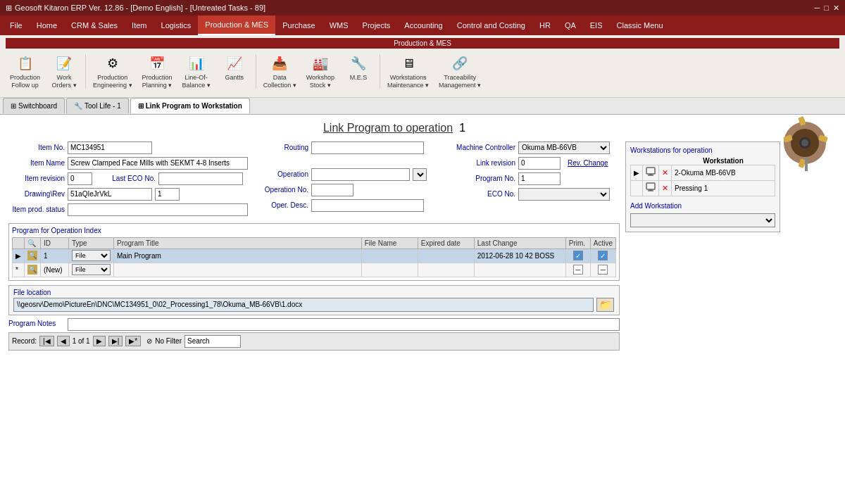 The width and height of the screenshot is (845, 504). I want to click on toolbar-traceability: 🔗 TraceabilityManagement ▾, so click(460, 72).